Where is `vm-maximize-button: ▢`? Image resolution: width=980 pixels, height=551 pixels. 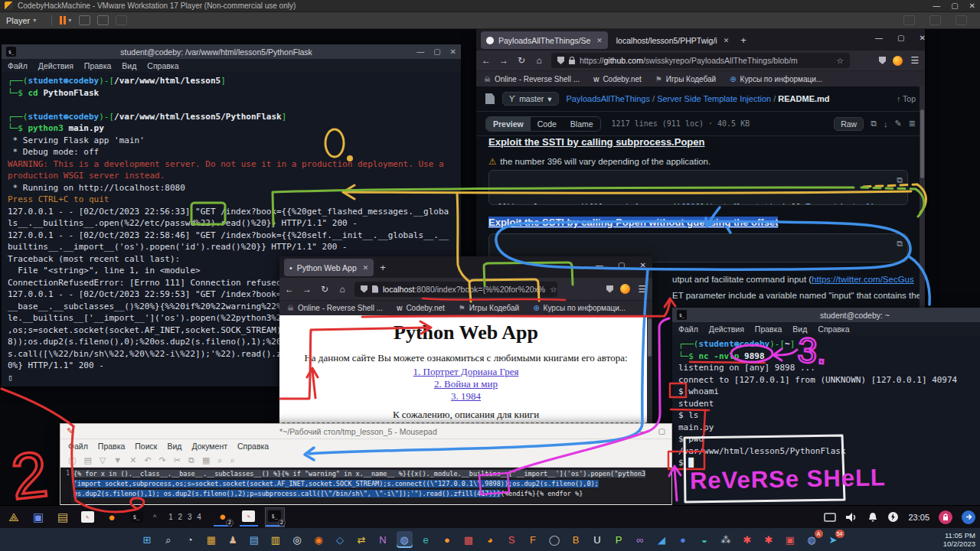 vm-maximize-button: ▢ is located at coordinates (954, 6).